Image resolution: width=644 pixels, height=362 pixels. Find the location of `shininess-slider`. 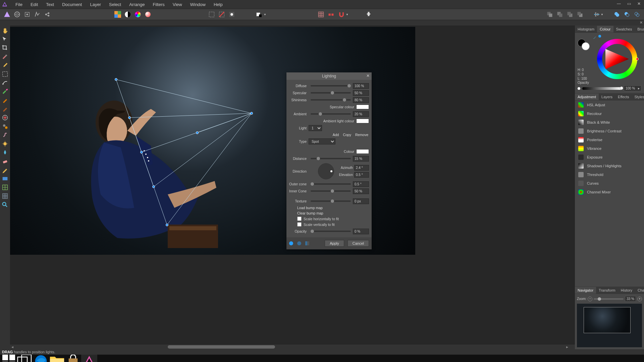

shininess-slider is located at coordinates (331, 100).